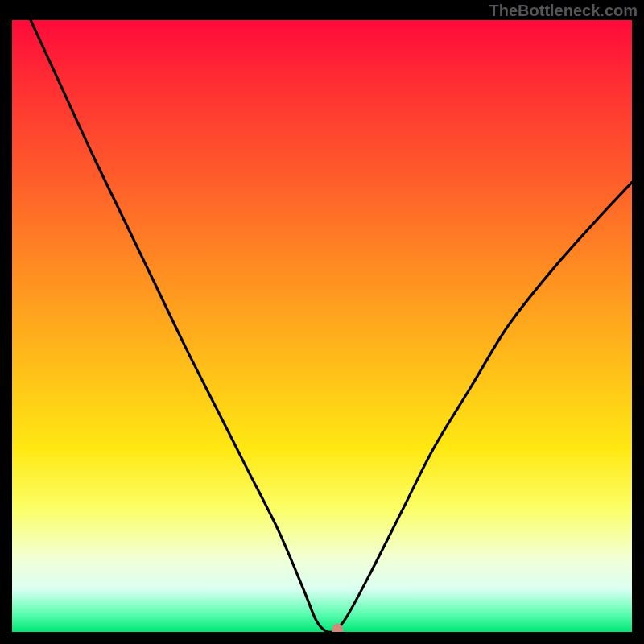  What do you see at coordinates (564, 11) in the screenshot?
I see `watermark-text: TheBottleneck.com` at bounding box center [564, 11].